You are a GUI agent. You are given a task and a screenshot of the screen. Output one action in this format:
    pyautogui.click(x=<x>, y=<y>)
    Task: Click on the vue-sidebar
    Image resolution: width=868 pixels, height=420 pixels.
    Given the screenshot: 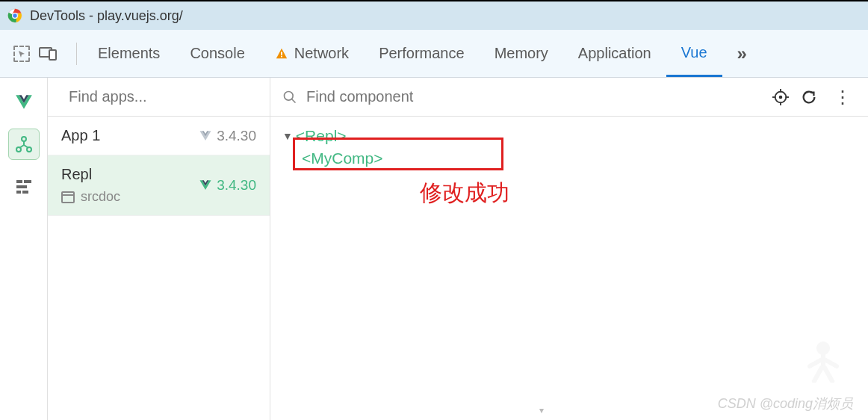 What is the action you would take?
    pyautogui.click(x=24, y=249)
    